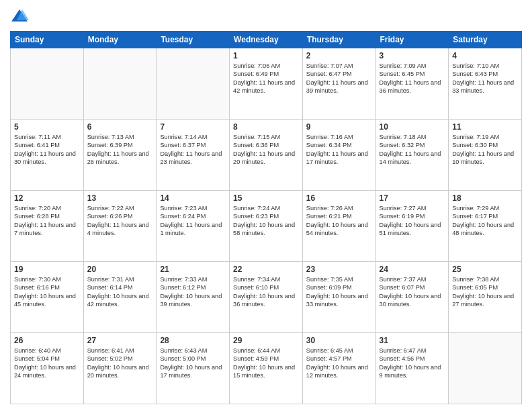  I want to click on calendar-cell: 30Sunrise: 6:45 AM Sunset: 4:57 PM Dayli…, so click(339, 369).